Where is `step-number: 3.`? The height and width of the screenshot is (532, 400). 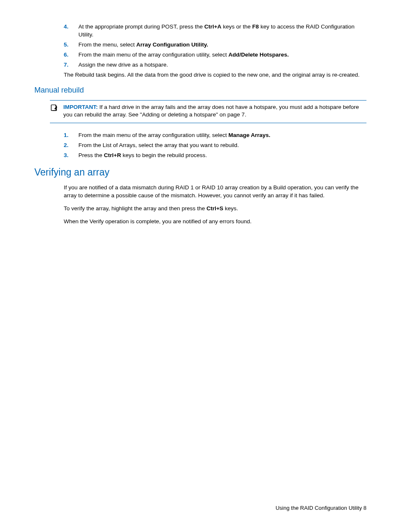 step-number: 3. is located at coordinates (66, 156).